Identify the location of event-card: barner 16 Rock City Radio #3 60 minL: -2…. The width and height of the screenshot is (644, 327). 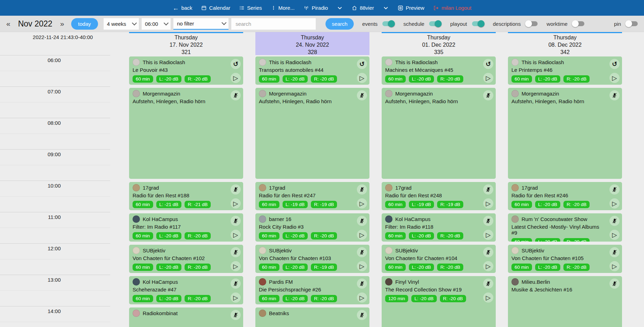
(313, 227).